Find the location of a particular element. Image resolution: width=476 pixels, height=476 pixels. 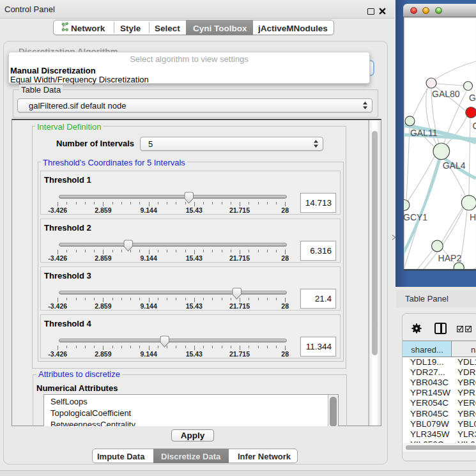

svg-text: GAL4 is located at coordinates (454, 165).